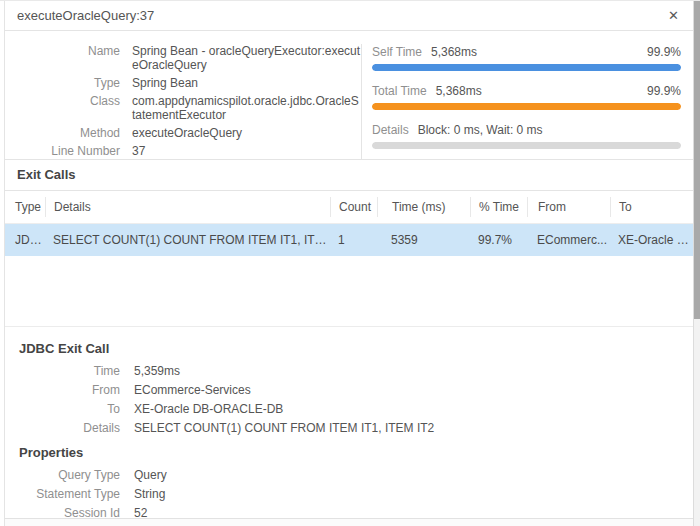  Describe the element at coordinates (86, 16) in the screenshot. I see `dialog-title: executeOracleQuery:37` at that location.